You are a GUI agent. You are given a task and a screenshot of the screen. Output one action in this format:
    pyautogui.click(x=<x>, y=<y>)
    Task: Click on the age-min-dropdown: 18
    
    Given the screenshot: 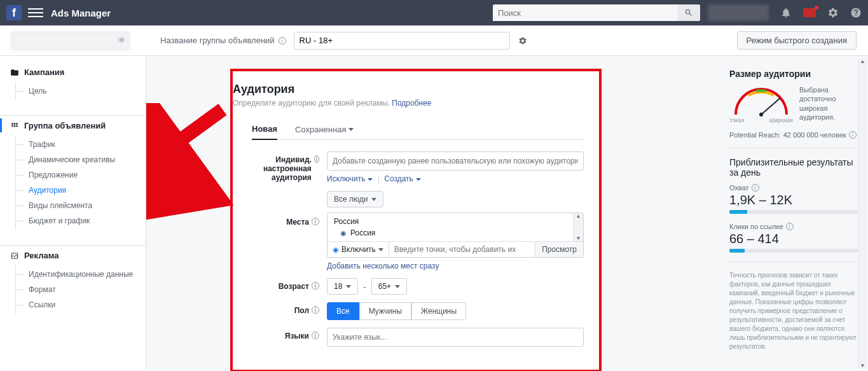 What is the action you would take?
    pyautogui.click(x=342, y=286)
    